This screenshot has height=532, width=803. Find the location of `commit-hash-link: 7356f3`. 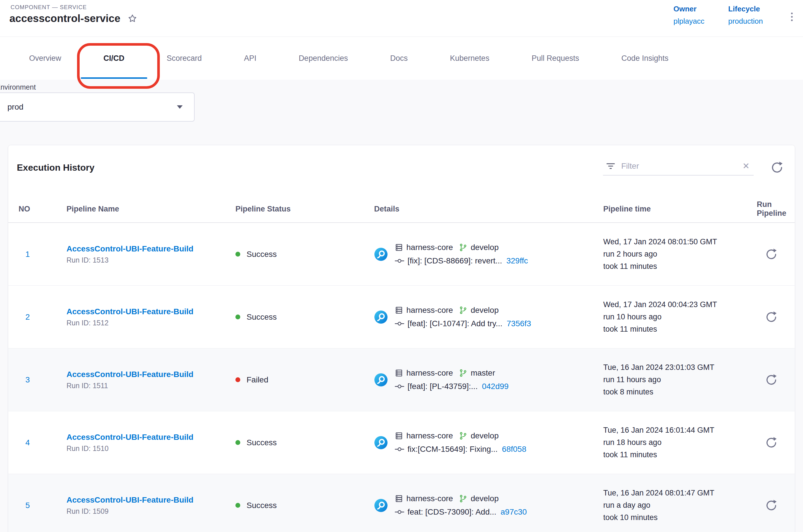

commit-hash-link: 7356f3 is located at coordinates (519, 324).